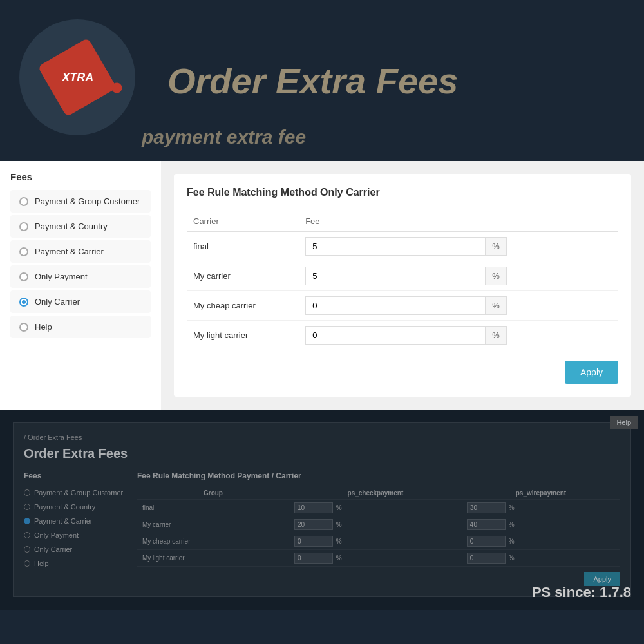 This screenshot has width=644, height=644. Describe the element at coordinates (77, 77) in the screenshot. I see `hero-tag: XTRA` at that location.